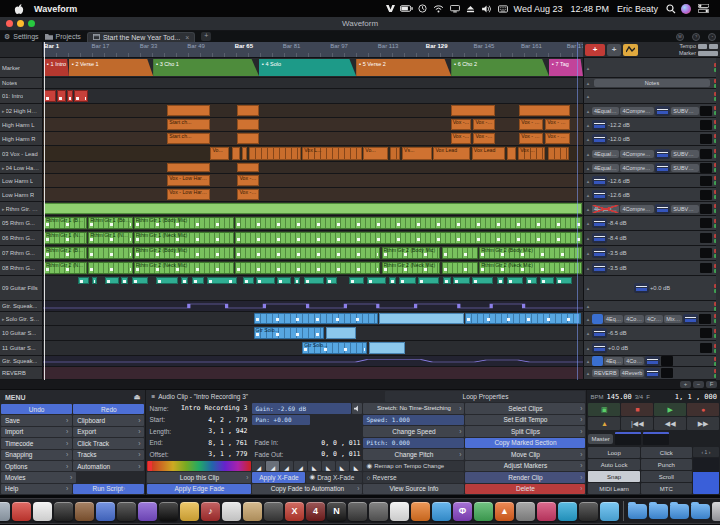  What do you see at coordinates (44, 211) in the screenshot?
I see `playhead-line` at bounding box center [44, 211].